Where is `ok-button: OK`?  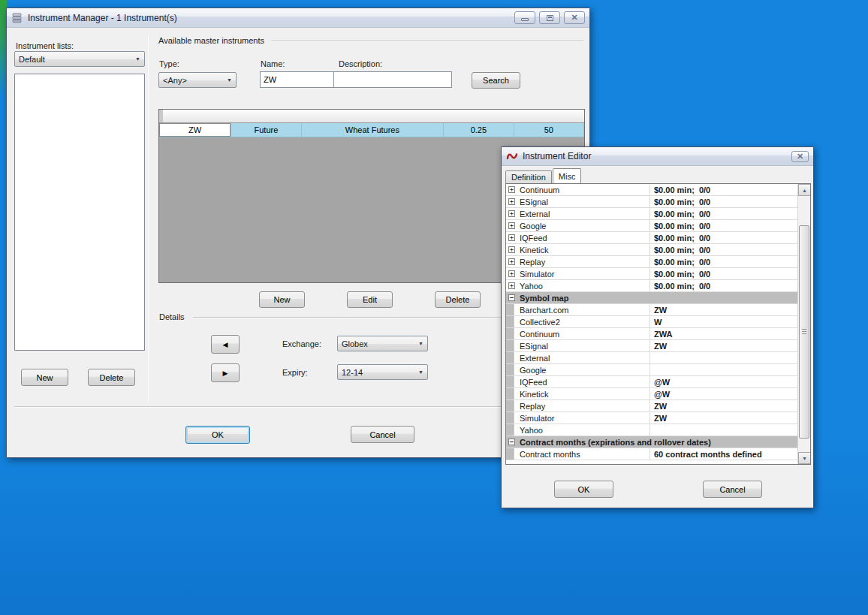 ok-button: OK is located at coordinates (218, 435).